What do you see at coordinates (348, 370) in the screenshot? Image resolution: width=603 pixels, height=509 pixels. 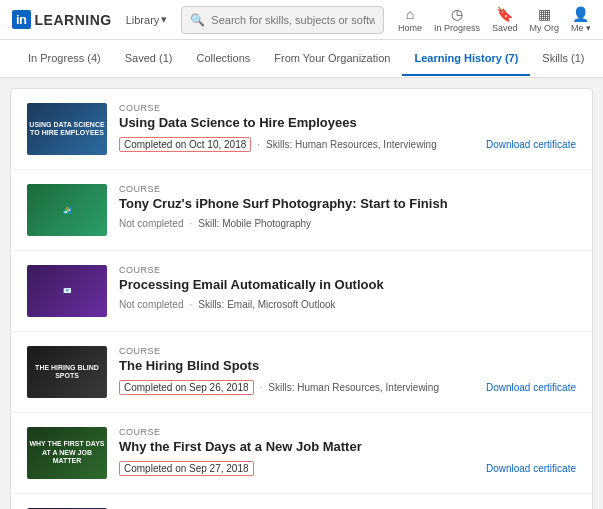 I see `course-info-4: COURSE The Hiring Blind Spots Completed …` at bounding box center [348, 370].